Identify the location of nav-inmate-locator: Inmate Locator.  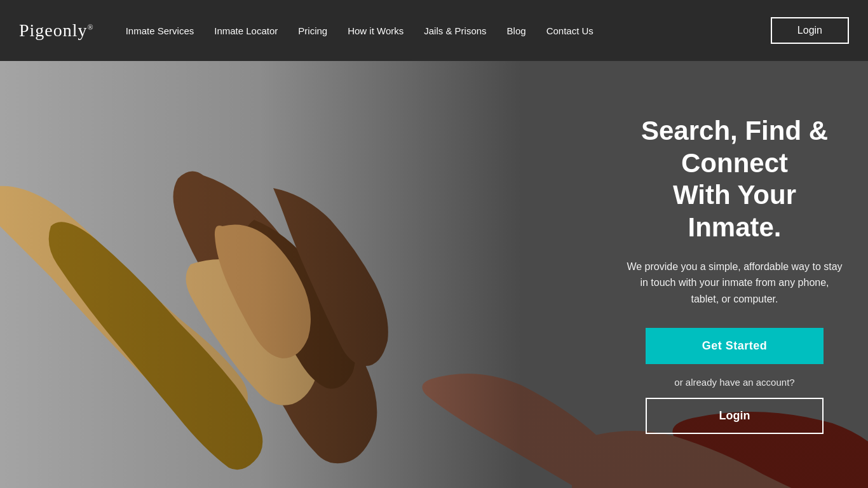
(246, 30).